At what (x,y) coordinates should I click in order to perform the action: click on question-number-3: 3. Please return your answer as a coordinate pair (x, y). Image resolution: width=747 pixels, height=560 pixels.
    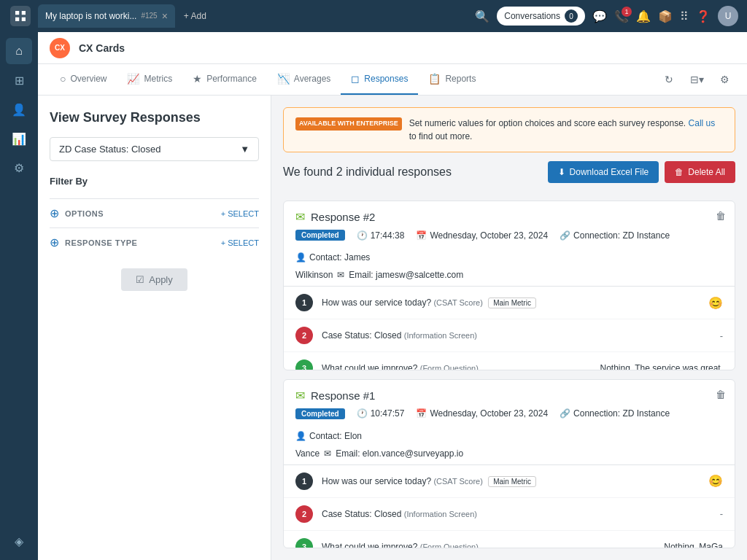
    Looking at the image, I should click on (304, 365).